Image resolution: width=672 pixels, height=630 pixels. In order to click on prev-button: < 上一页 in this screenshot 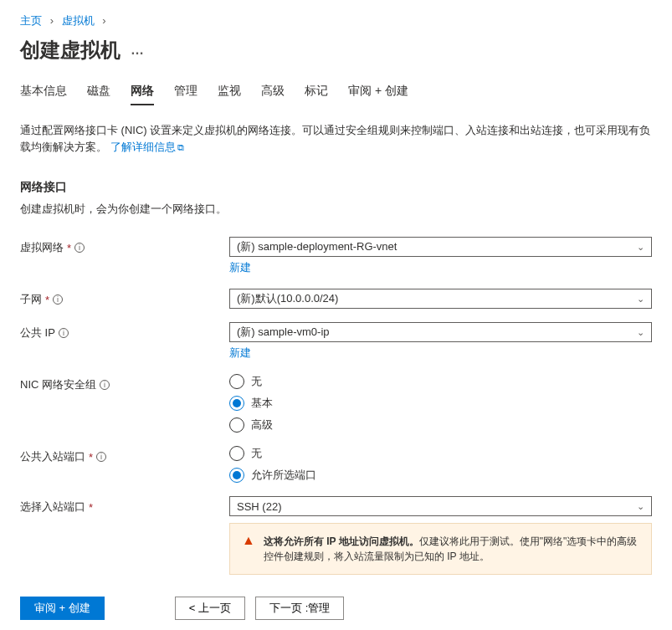, I will do `click(210, 608)`.